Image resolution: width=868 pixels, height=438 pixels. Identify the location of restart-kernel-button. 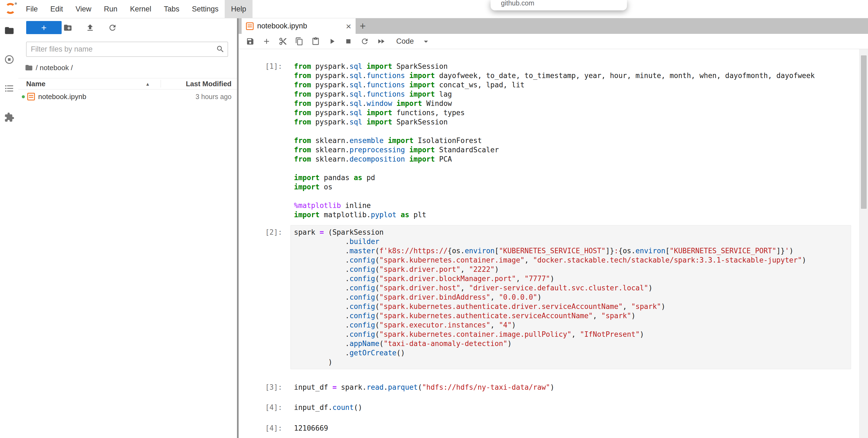
(365, 41).